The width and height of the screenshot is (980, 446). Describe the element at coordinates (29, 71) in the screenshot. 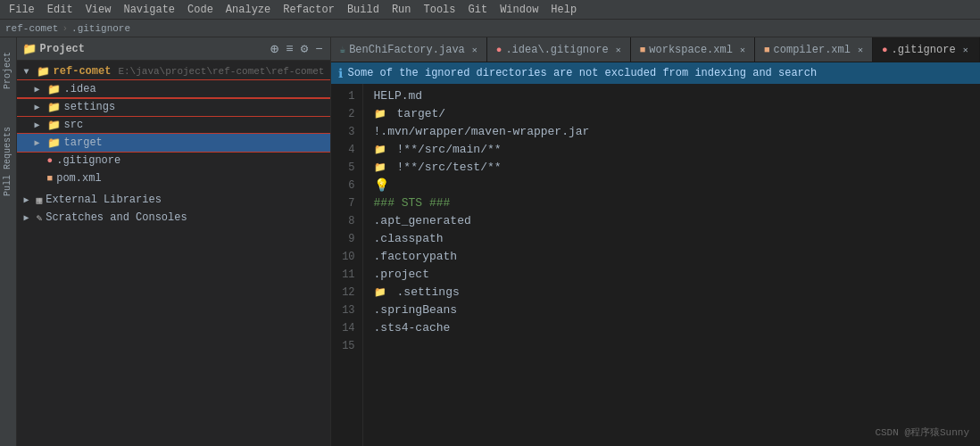

I see `arrow-root: ▼` at that location.